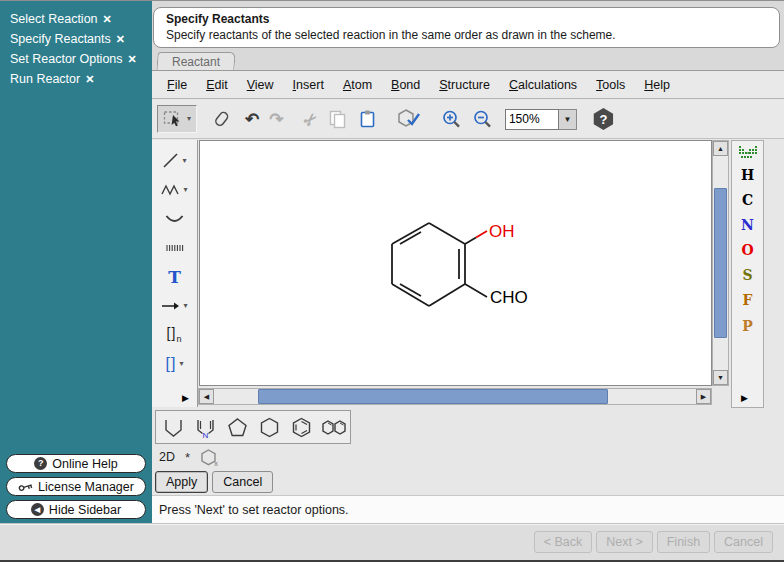  I want to click on menu-view: View, so click(260, 85).